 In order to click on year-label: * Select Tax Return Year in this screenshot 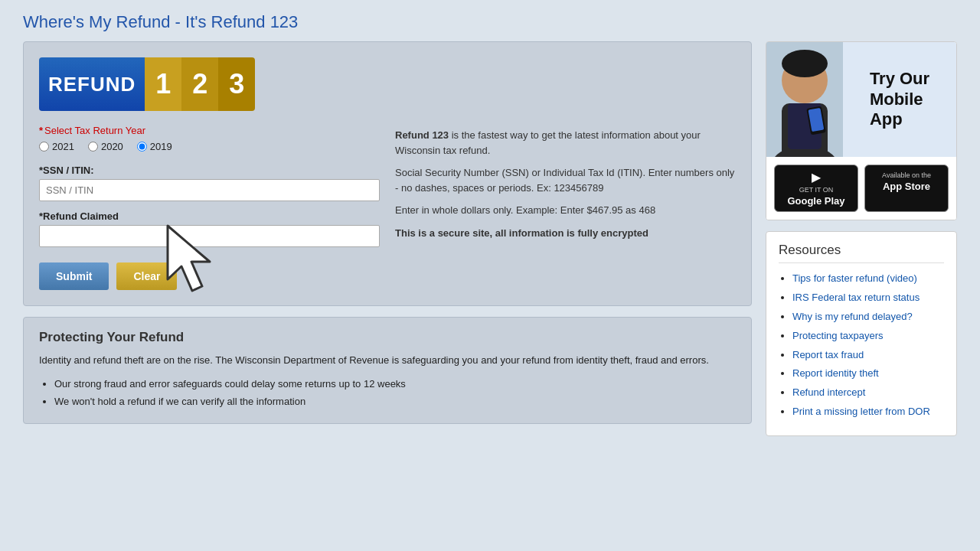, I will do `click(210, 130)`.